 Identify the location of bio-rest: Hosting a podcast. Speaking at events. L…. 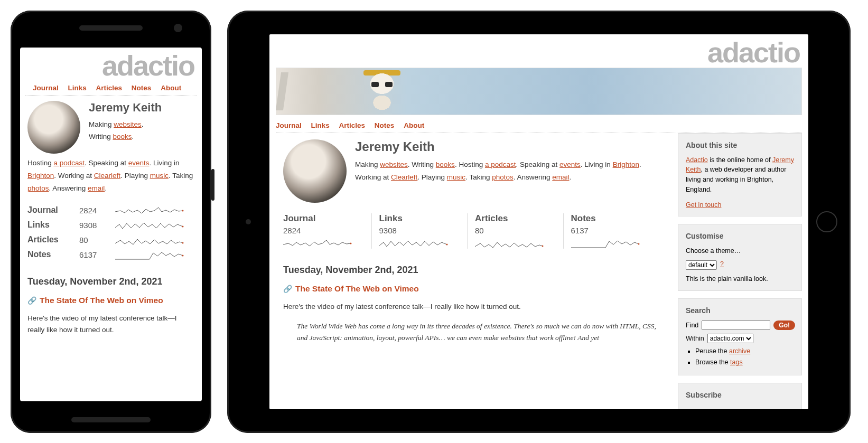
(111, 176).